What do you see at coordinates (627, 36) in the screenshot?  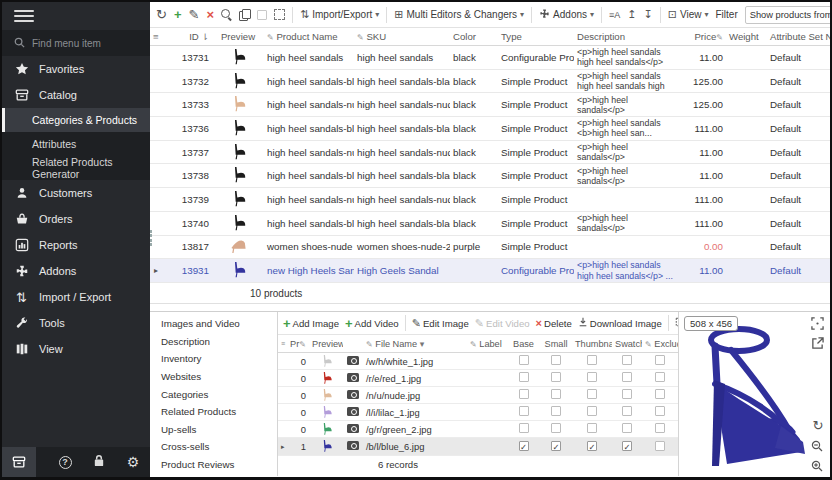 I see `column-header-description: Description` at bounding box center [627, 36].